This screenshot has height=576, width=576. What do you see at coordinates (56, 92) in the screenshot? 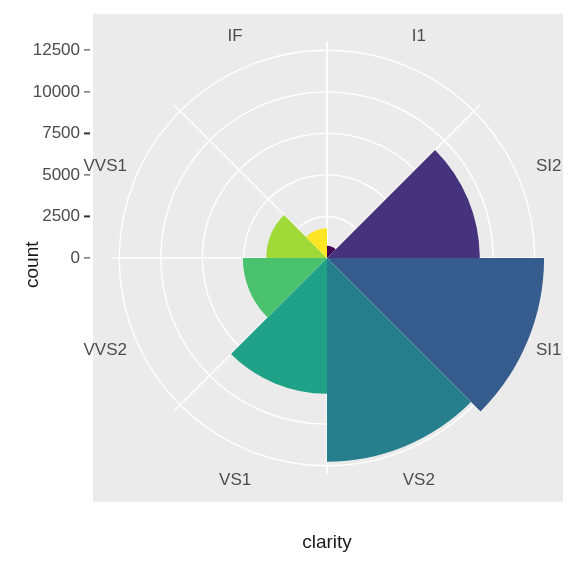
I see `y-tick-label: 10000` at bounding box center [56, 92].